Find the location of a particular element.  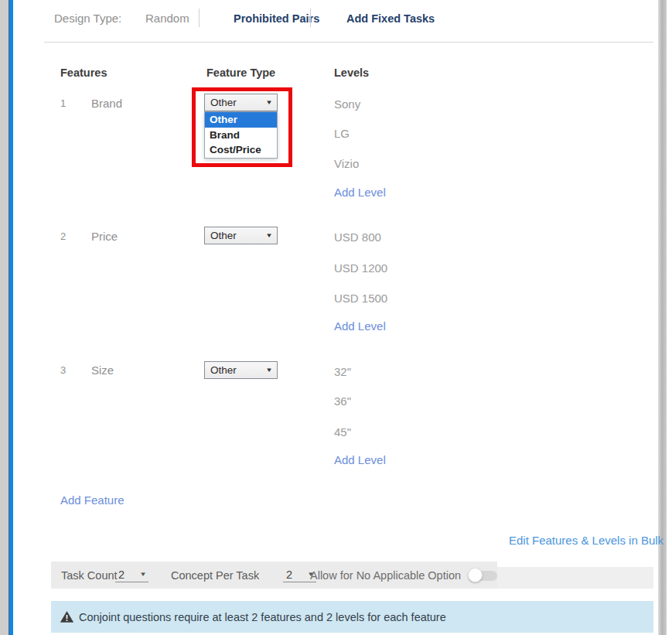

features-column-header: Features is located at coordinates (84, 73).